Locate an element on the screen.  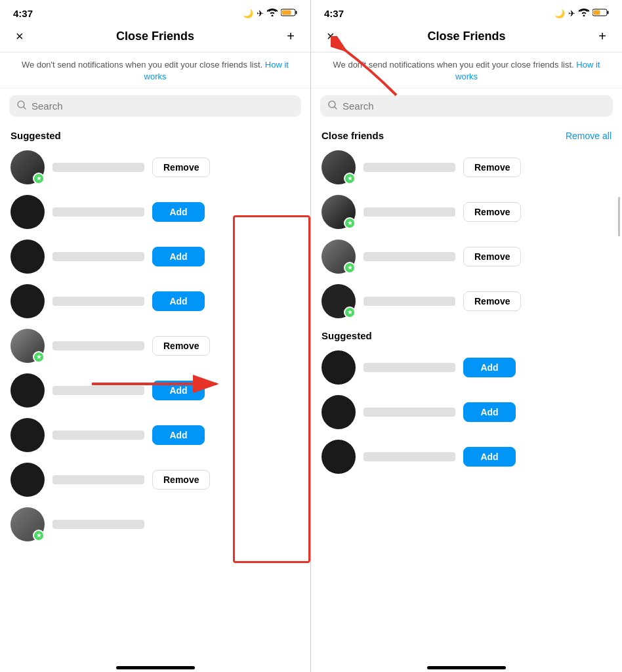
left-add-button: + is located at coordinates (291, 36).